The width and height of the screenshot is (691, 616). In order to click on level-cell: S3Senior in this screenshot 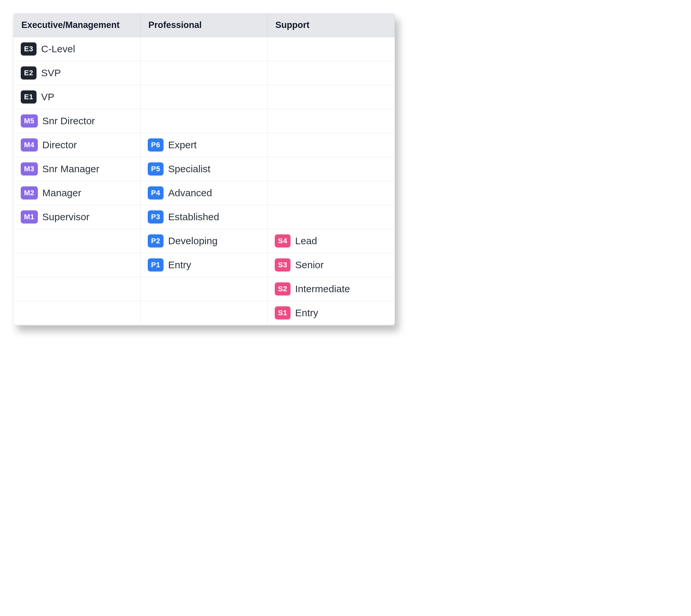, I will do `click(331, 265)`.